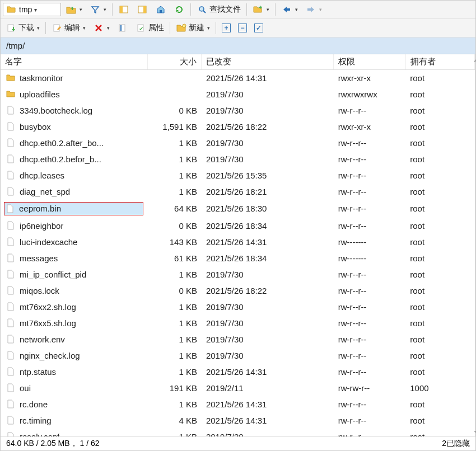 The width and height of the screenshot is (476, 451). What do you see at coordinates (237, 404) in the screenshot?
I see `table-row: rc.done1 KB2021/5/26 14:31rw-r--r--root` at bounding box center [237, 404].